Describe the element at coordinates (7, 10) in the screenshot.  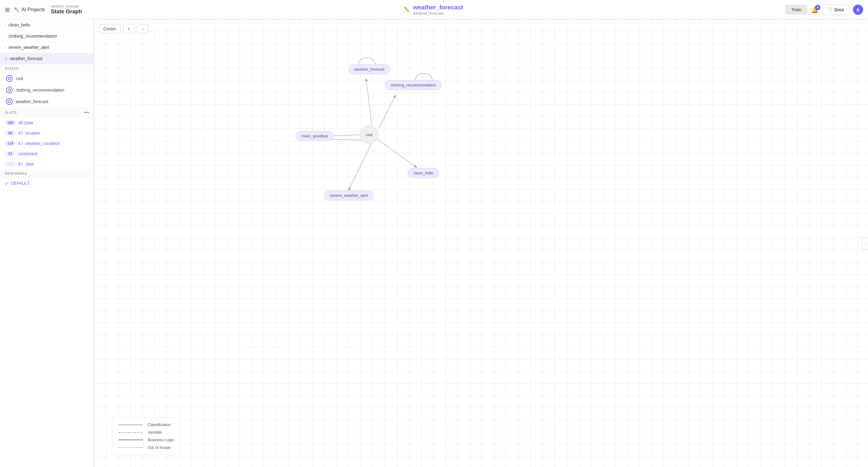
I see `grid-icon: ⊞` at that location.